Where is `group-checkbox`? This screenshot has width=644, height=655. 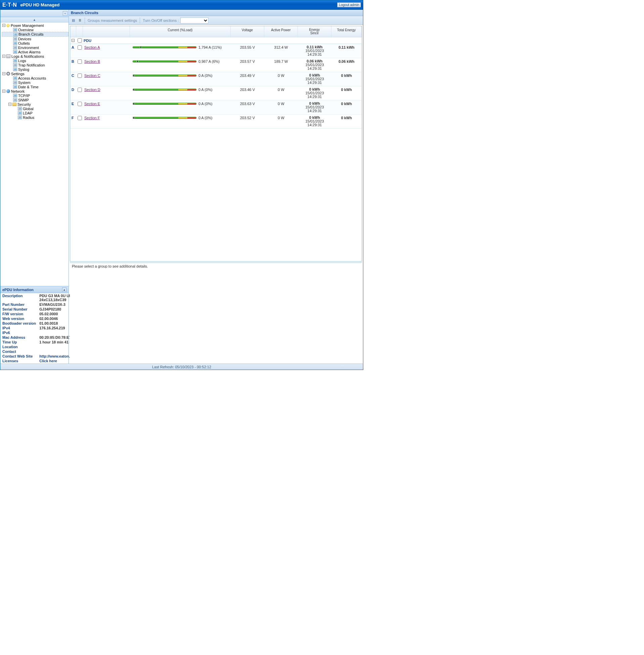 group-checkbox is located at coordinates (80, 41).